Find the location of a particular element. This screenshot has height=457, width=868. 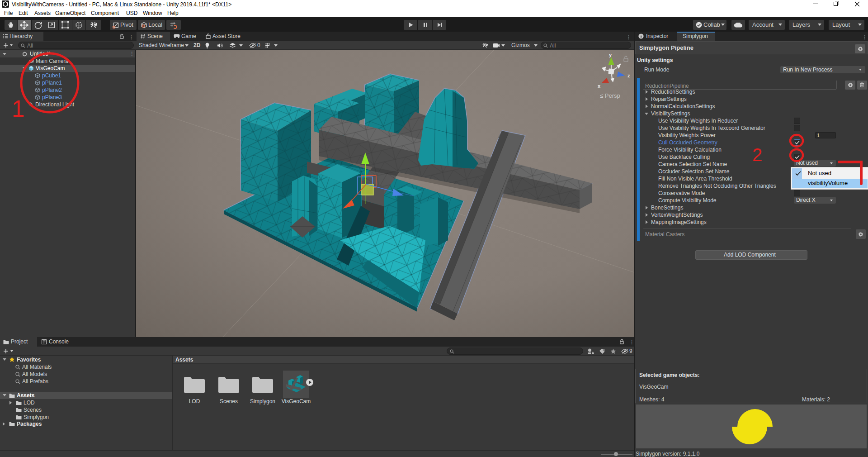

svg-text: y is located at coordinates (610, 55).